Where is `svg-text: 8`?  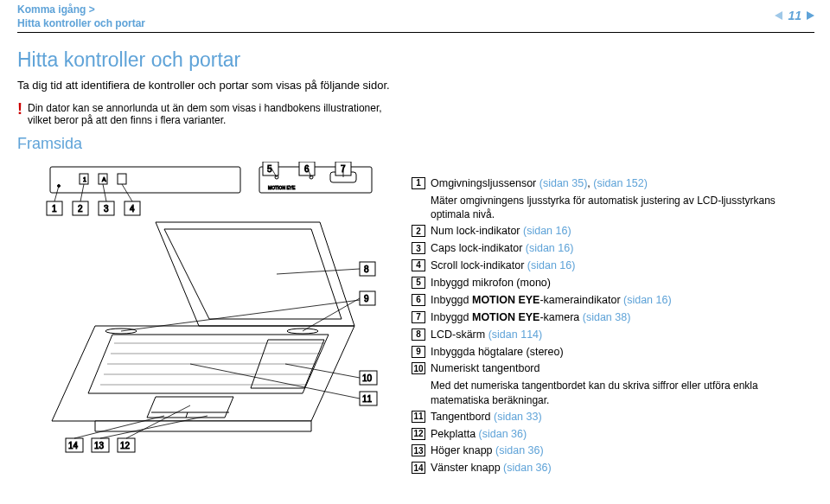
svg-text: 8 is located at coordinates (367, 270).